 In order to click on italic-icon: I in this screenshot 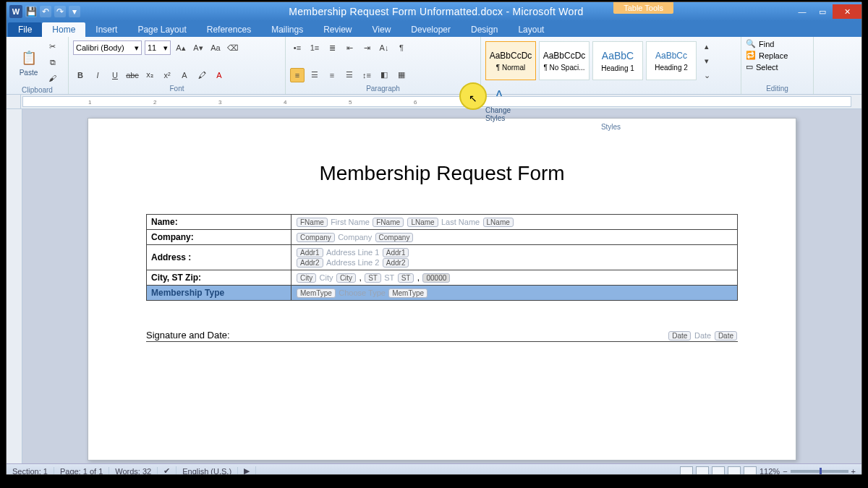, I will do `click(98, 75)`.